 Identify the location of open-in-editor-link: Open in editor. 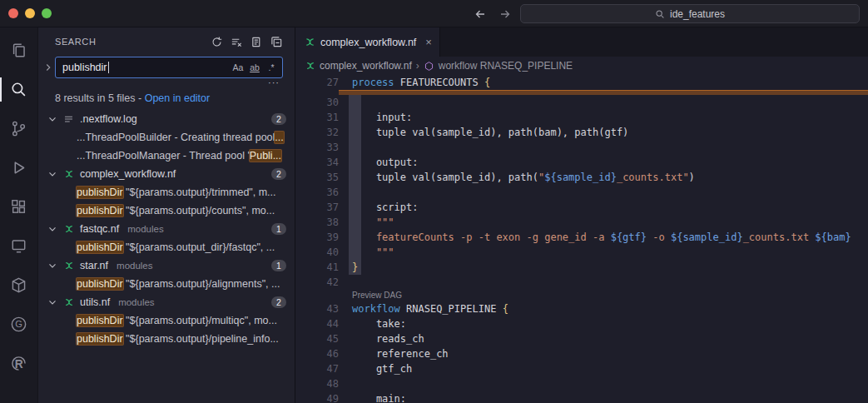
(178, 98).